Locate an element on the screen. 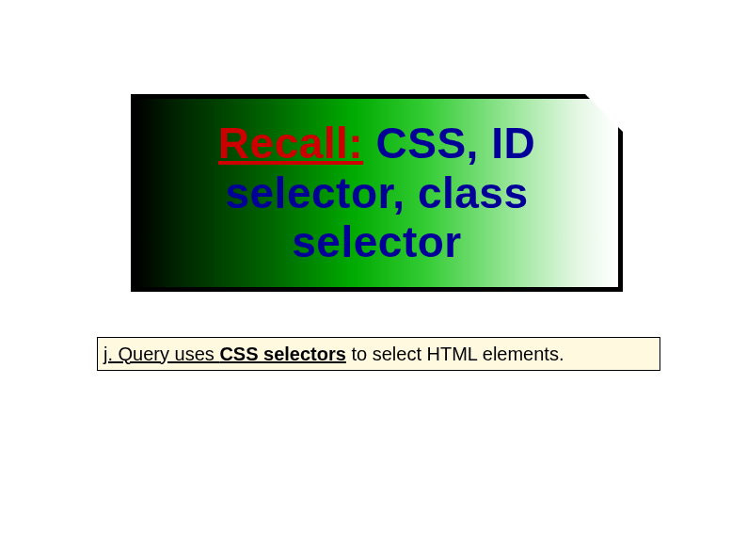 The width and height of the screenshot is (747, 560). note-part2-bold: CSS selectors is located at coordinates (282, 354).